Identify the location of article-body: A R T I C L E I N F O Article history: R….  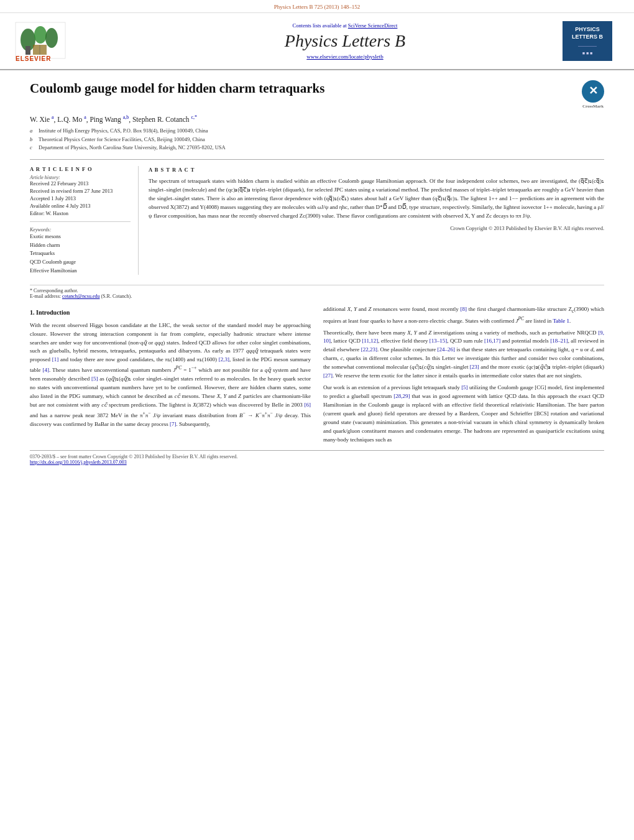
(317, 217).